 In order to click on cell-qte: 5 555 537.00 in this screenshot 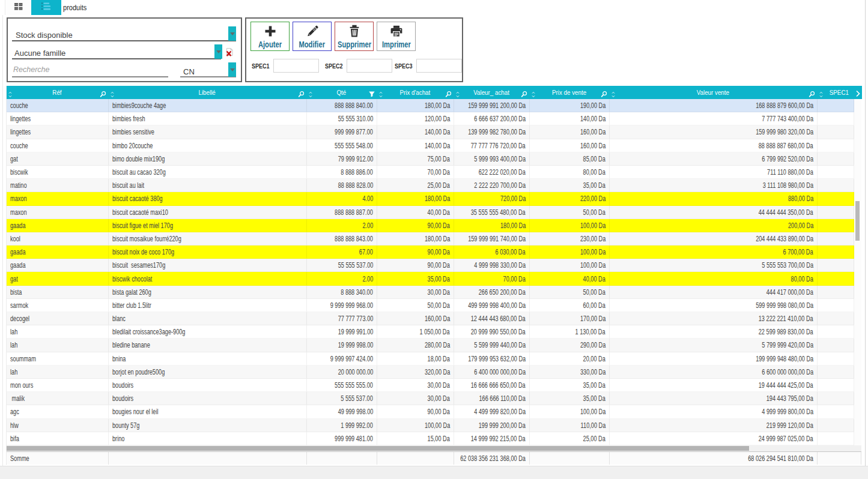, I will do `click(342, 399)`.